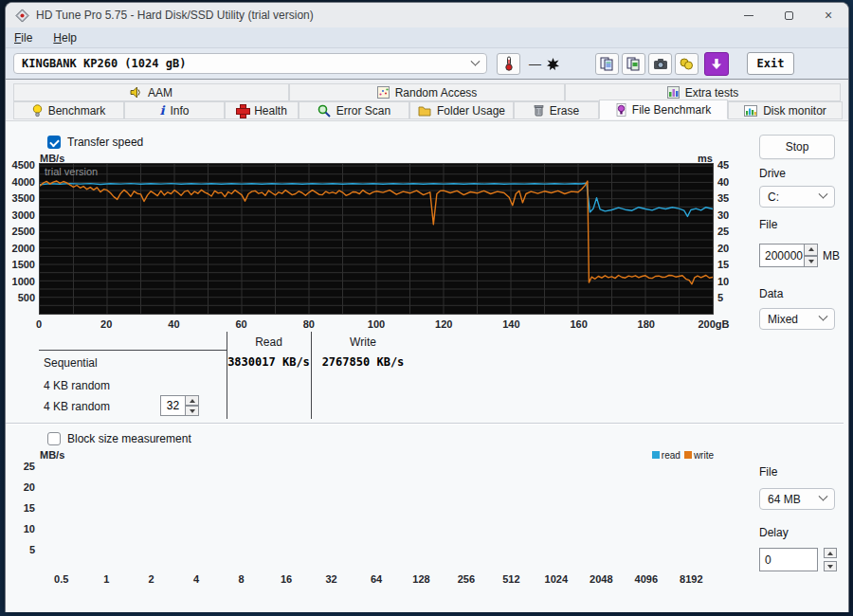  I want to click on tab-folder-usage: Folder Usage, so click(462, 110).